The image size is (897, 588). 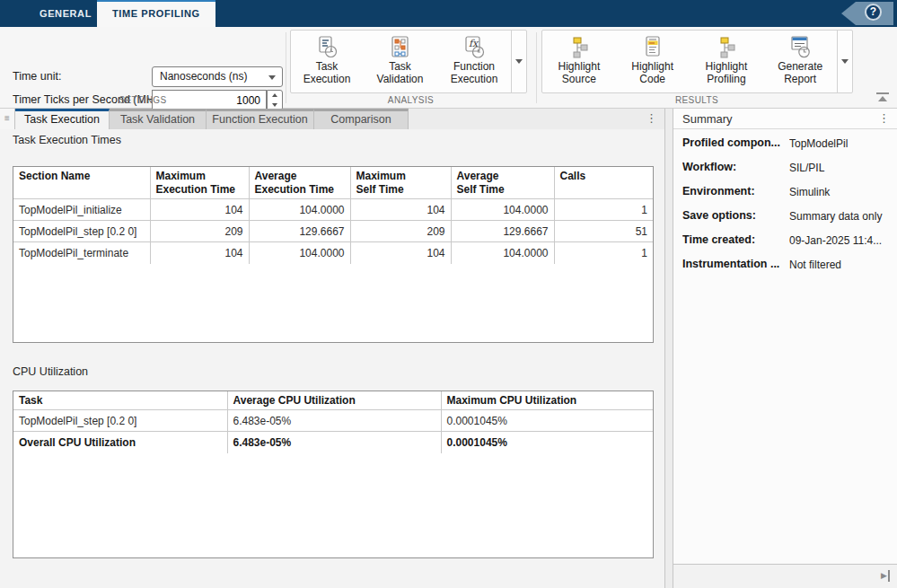 What do you see at coordinates (519, 61) in the screenshot?
I see `analysis-gallery-dropdown` at bounding box center [519, 61].